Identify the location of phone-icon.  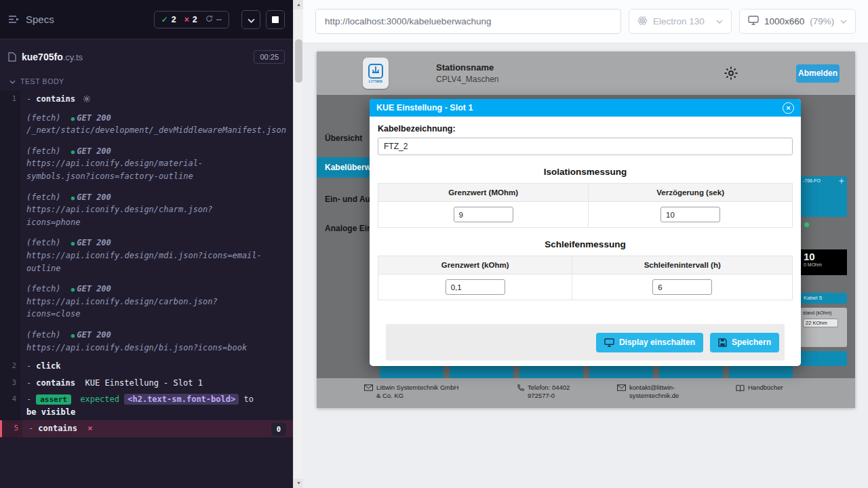
(521, 388).